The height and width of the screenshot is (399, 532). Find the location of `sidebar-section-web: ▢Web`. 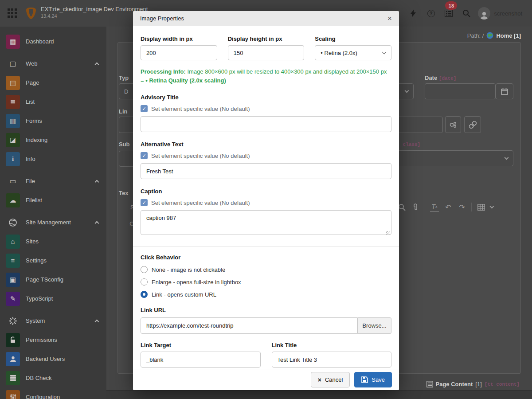

sidebar-section-web: ▢Web is located at coordinates (53, 64).